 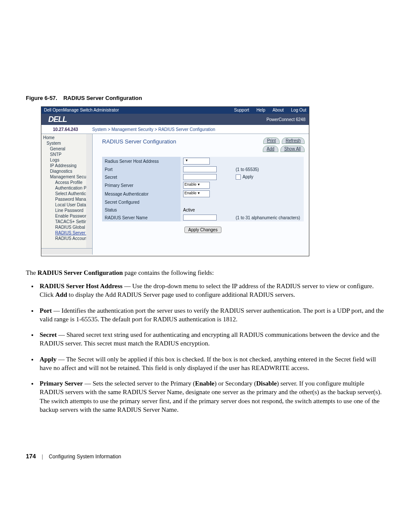 What do you see at coordinates (278, 110) in the screenshot?
I see `about-link: About` at bounding box center [278, 110].